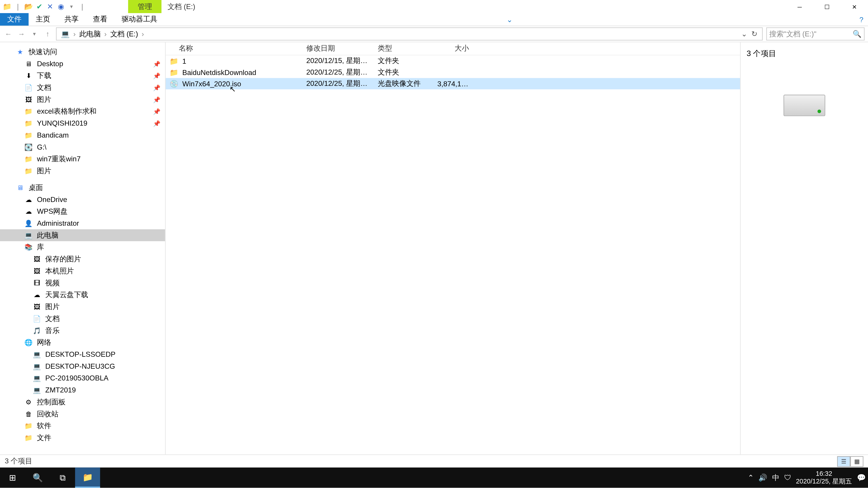 This screenshot has height=488, width=868. What do you see at coordinates (14, 20) in the screenshot?
I see `ribbon-tab-file: 文件` at bounding box center [14, 20].